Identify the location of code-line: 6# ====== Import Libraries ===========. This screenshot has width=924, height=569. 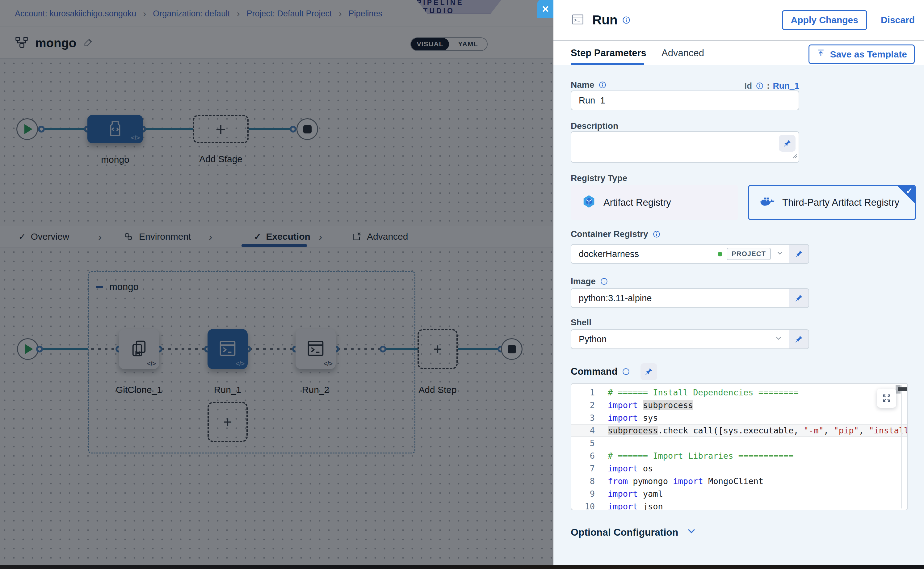
(740, 456).